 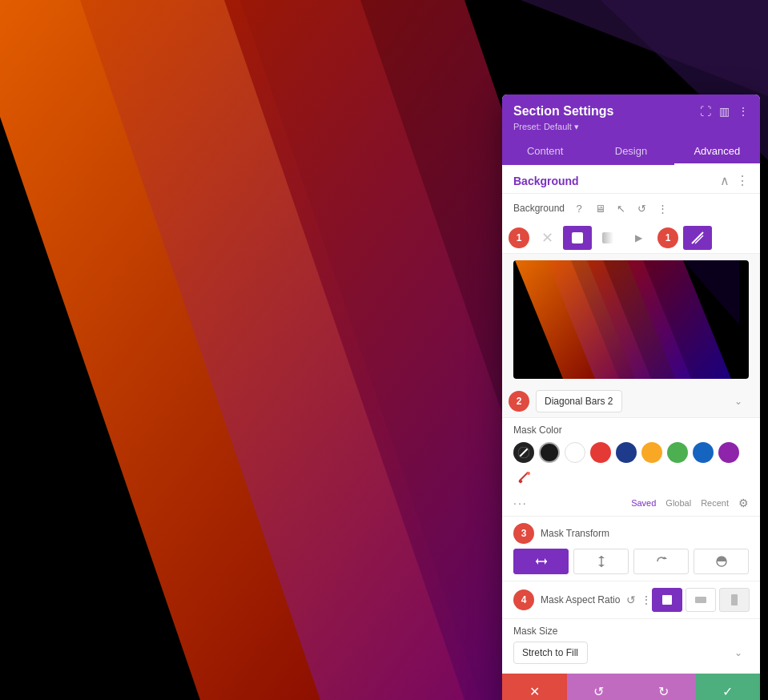 What do you see at coordinates (641, 208) in the screenshot?
I see `reset-icon: ↺` at bounding box center [641, 208].